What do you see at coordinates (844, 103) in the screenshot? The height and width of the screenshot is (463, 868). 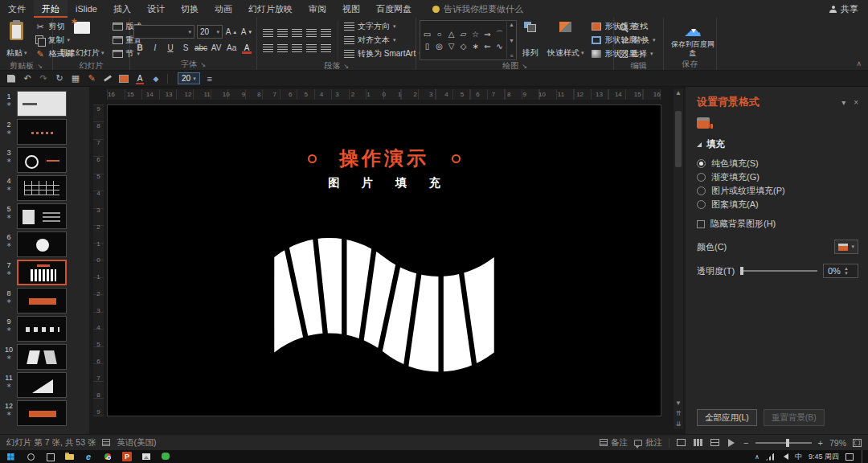 I see `panel-options-icon: ▾` at bounding box center [844, 103].